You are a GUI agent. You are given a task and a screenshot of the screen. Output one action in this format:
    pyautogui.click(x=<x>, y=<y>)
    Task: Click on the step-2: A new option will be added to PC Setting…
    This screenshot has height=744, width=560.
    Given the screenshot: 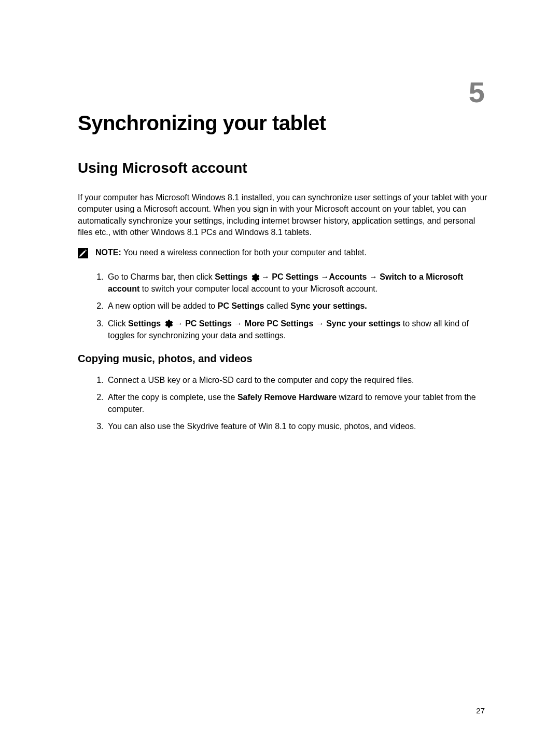 What is the action you would take?
    pyautogui.click(x=297, y=306)
    